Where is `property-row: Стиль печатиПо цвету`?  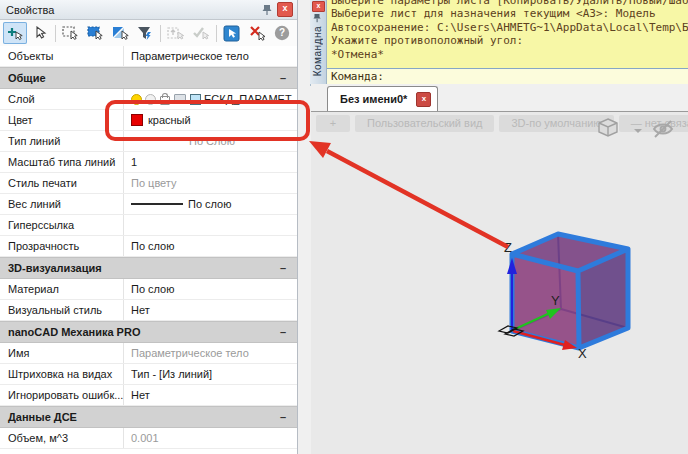
property-row: Стиль печатиПо цвету is located at coordinates (148, 184).